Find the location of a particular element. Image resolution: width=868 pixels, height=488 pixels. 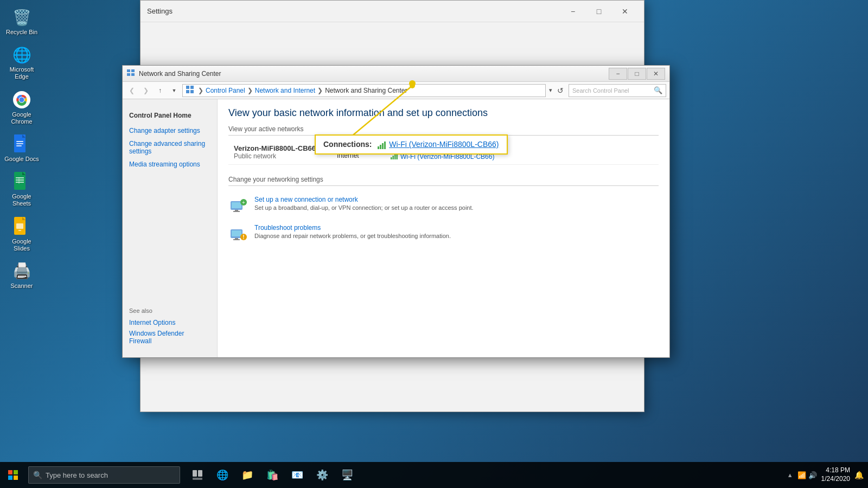

address-bar: ❮ ❯ ↑ ▼ ❯ Control Panel ❯ Network and In… is located at coordinates (396, 91).